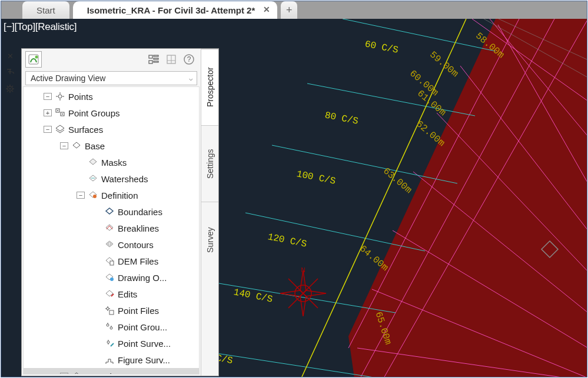 This screenshot has height=378, width=588. Describe the element at coordinates (111, 228) in the screenshot. I see `tree-node-breaklines: Breaklines` at that location.